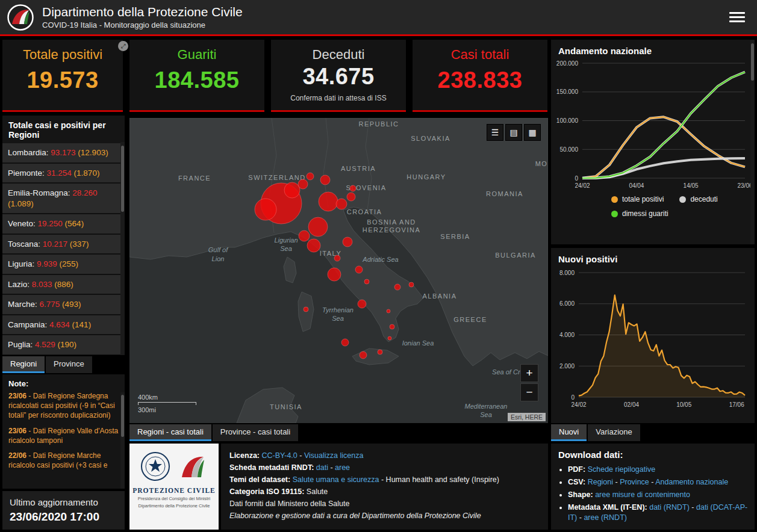 The width and height of the screenshot is (757, 532). I want to click on link: dati (RNDT), so click(670, 507).